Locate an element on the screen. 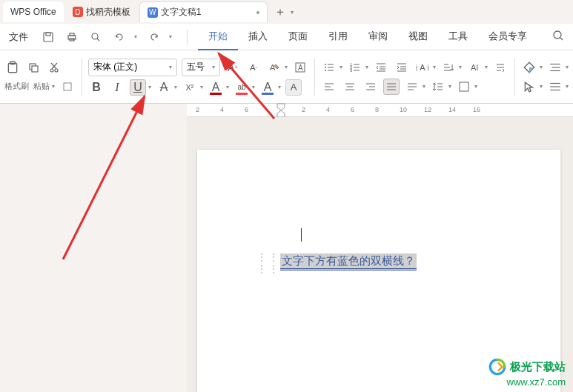 The width and height of the screenshot is (573, 392). shading-icon is located at coordinates (529, 67).